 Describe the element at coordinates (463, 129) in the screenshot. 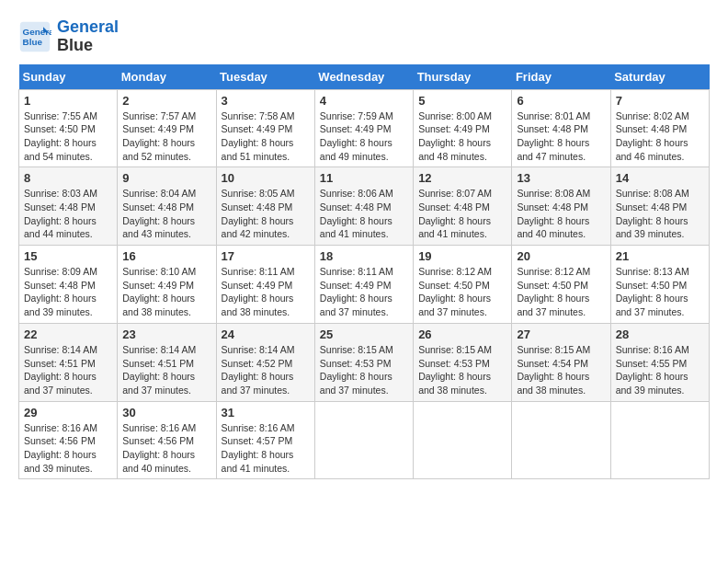

I see `calendar-cell: 5 Sunrise: 8:00 AMSunset: 4:49 PMDayligh…` at that location.